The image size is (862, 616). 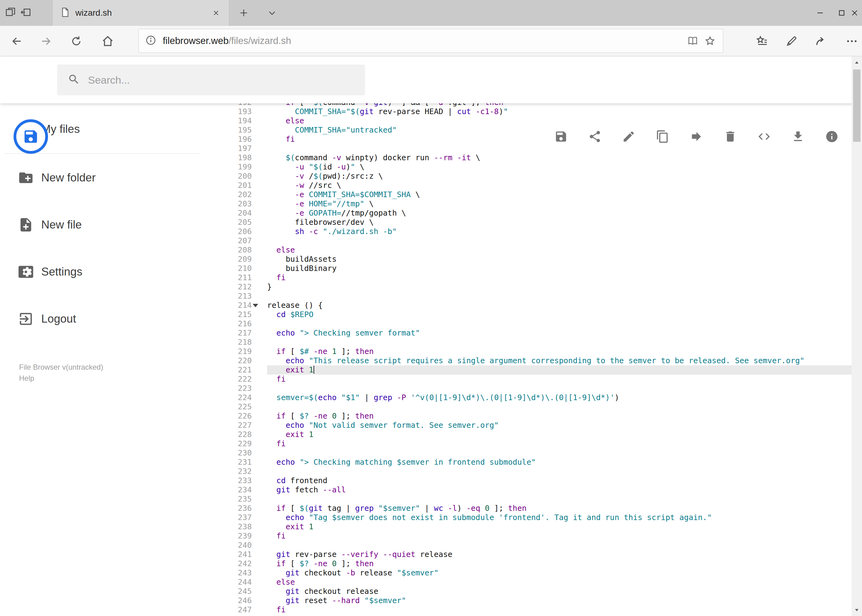 What do you see at coordinates (536, 305) in the screenshot?
I see `code-line-214: 214release () {` at bounding box center [536, 305].